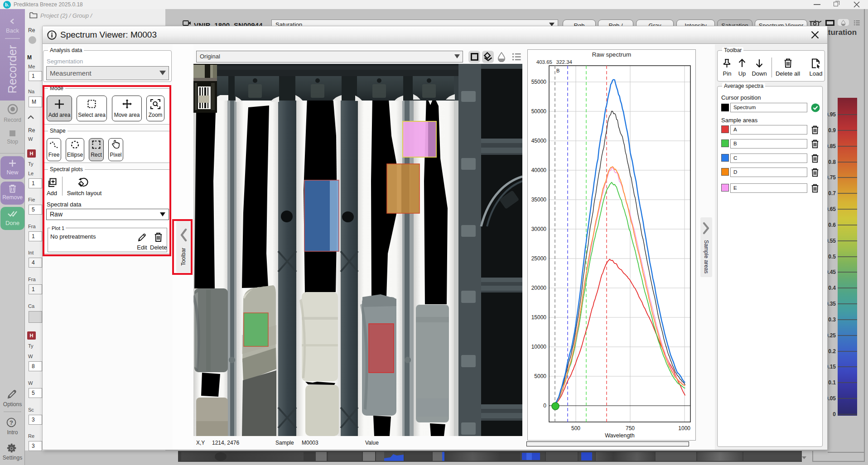  I want to click on svg-text: 1000, so click(684, 428).